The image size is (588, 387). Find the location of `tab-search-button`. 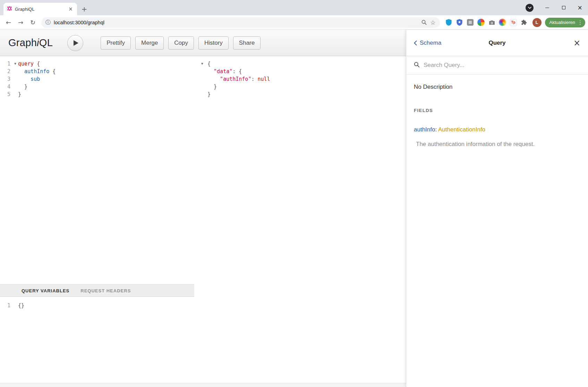

tab-search-button is located at coordinates (529, 8).